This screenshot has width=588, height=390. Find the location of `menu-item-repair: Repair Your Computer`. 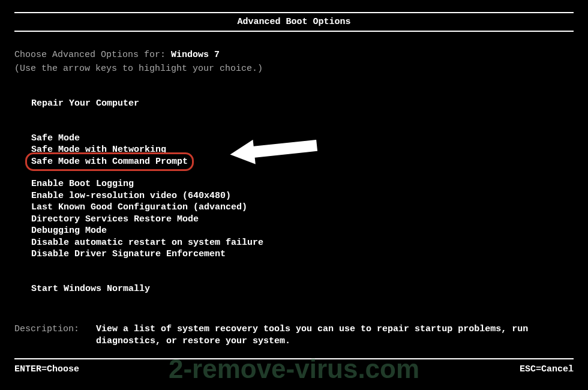

menu-item-repair: Repair Your Computer is located at coordinates (85, 104).